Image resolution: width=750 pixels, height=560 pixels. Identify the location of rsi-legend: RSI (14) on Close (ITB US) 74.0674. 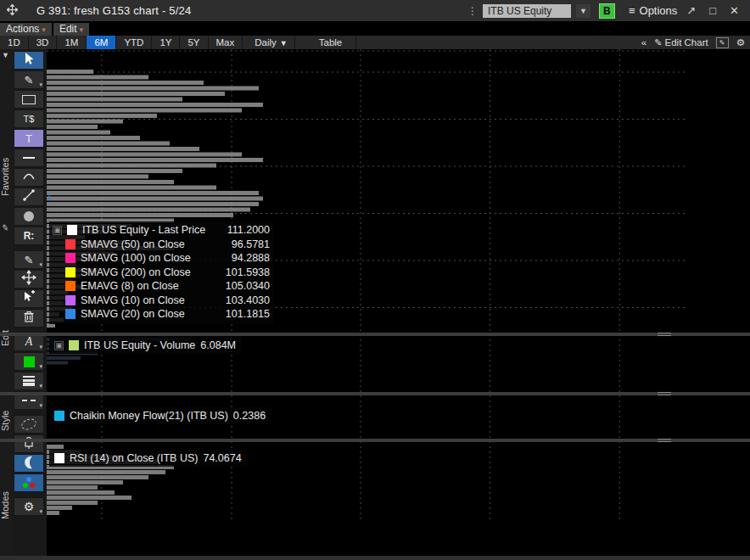
(148, 458).